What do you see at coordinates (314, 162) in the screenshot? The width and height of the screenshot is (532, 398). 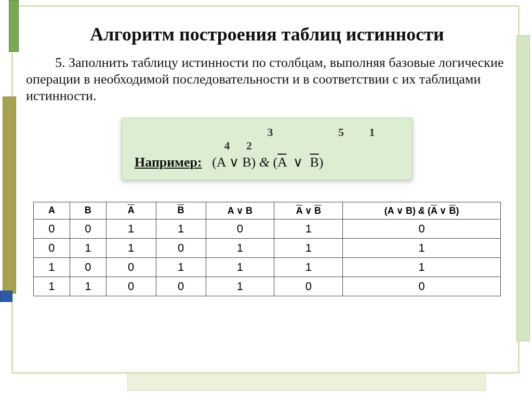 I see `var-not-B: B` at bounding box center [314, 162].